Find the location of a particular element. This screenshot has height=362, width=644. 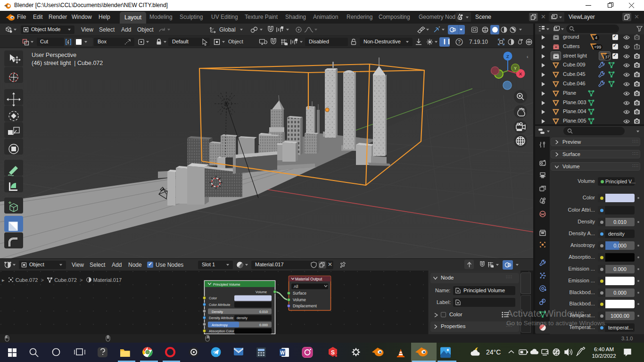

svg-text: X is located at coordinates (520, 74).